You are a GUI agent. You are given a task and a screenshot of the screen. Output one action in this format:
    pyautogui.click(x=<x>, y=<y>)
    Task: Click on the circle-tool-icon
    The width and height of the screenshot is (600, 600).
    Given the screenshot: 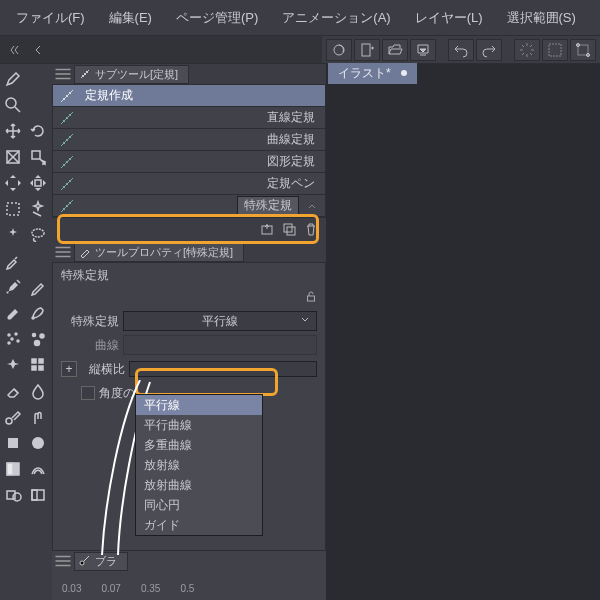 What is the action you would take?
    pyautogui.click(x=38, y=443)
    